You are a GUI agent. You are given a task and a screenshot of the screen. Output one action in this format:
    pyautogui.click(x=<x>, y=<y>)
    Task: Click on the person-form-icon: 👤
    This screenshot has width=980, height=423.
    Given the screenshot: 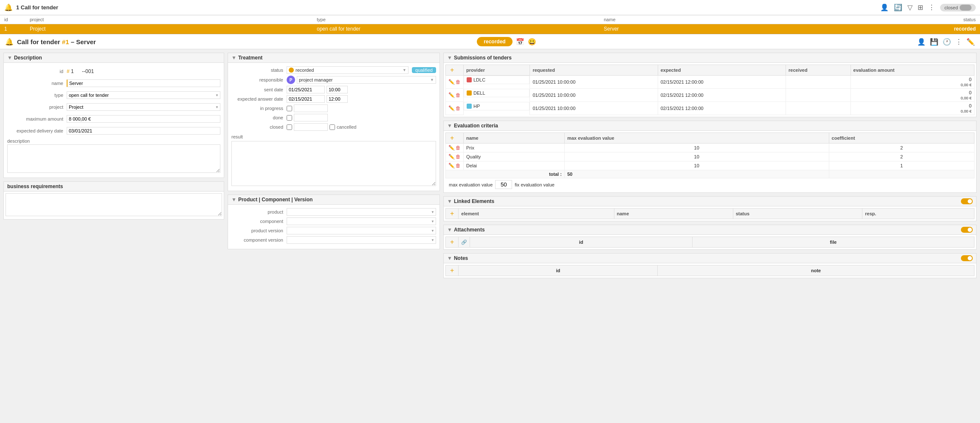 What is the action you would take?
    pyautogui.click(x=921, y=42)
    